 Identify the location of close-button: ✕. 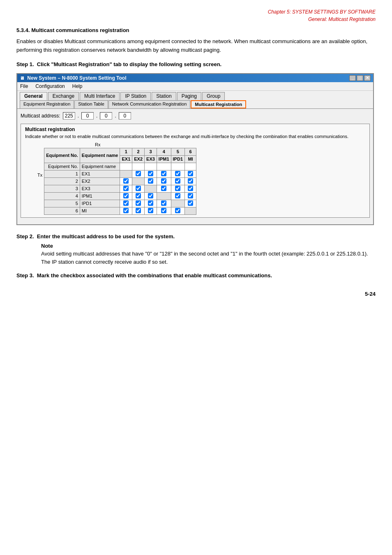
(367, 78).